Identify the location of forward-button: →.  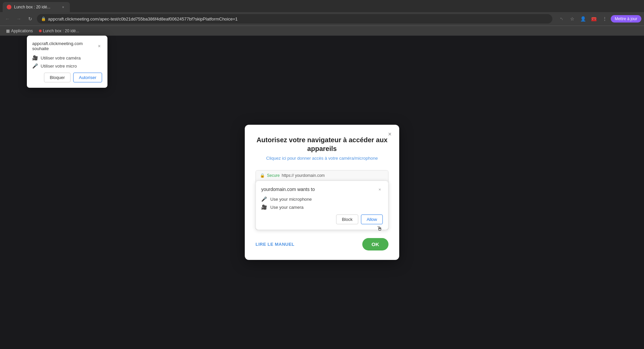
(19, 19).